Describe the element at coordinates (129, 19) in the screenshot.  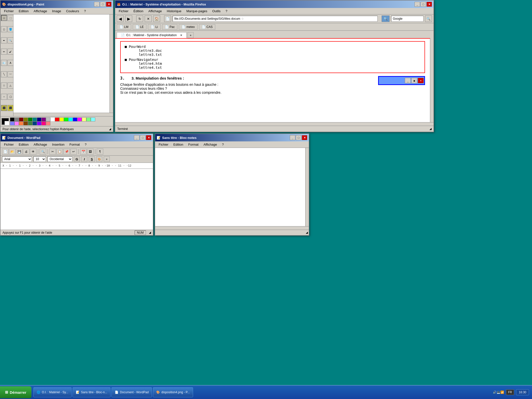
I see `ff-forward-btn: ▶` at that location.